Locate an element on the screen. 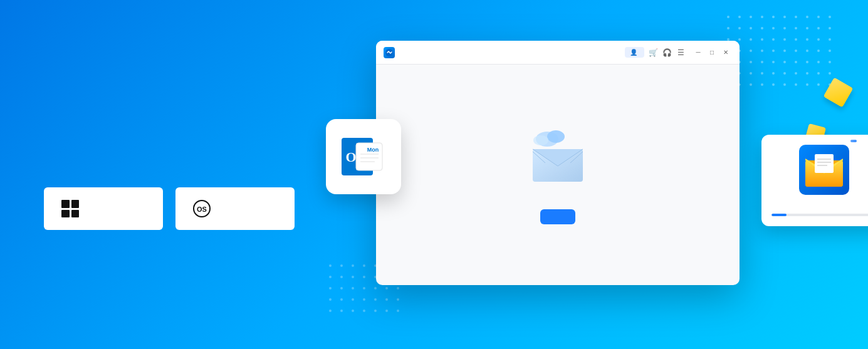 The height and width of the screenshot is (349, 868). main-title is located at coordinates (169, 146).